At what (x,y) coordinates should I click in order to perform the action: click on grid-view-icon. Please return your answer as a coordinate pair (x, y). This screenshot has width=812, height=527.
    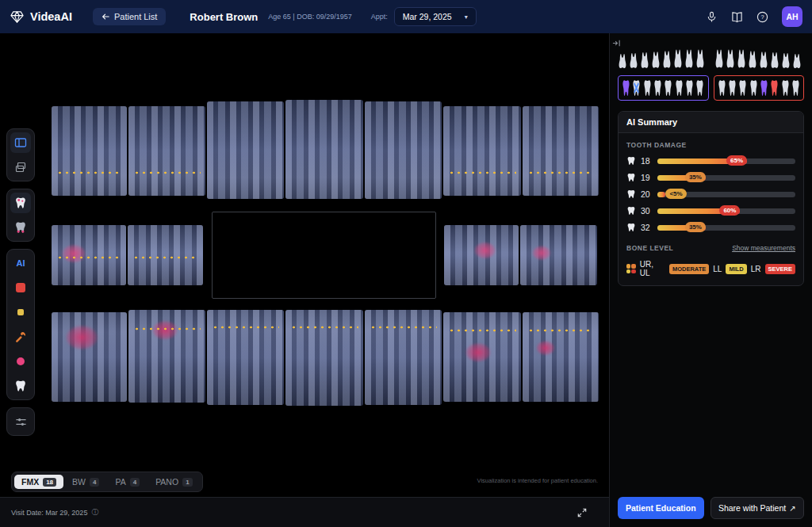
    Looking at the image, I should click on (21, 143).